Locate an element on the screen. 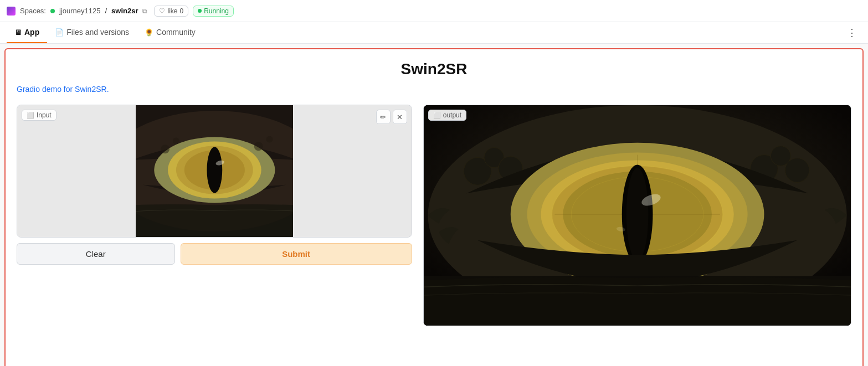  running-label: Running is located at coordinates (216, 11).